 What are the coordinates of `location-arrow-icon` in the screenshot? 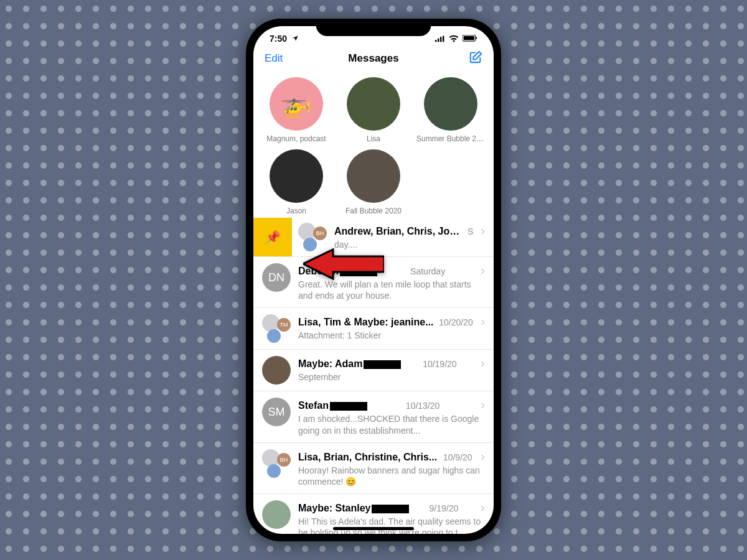 It's located at (295, 39).